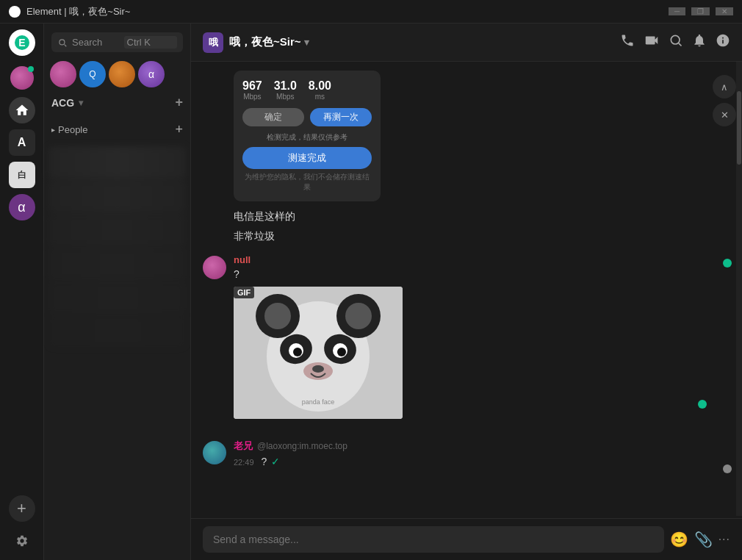  What do you see at coordinates (53, 129) in the screenshot?
I see `chevron-right-icon: ▸` at bounding box center [53, 129].